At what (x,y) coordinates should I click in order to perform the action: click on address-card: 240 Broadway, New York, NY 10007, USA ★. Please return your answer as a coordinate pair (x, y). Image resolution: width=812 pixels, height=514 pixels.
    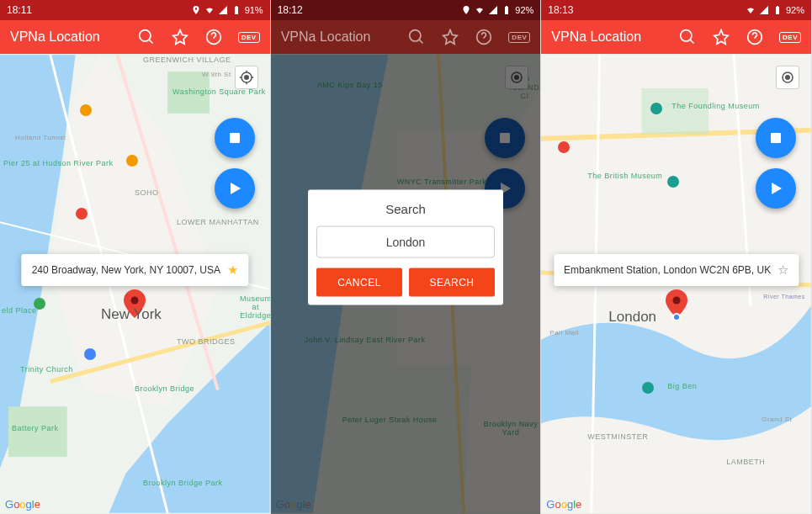
    Looking at the image, I should click on (135, 270).